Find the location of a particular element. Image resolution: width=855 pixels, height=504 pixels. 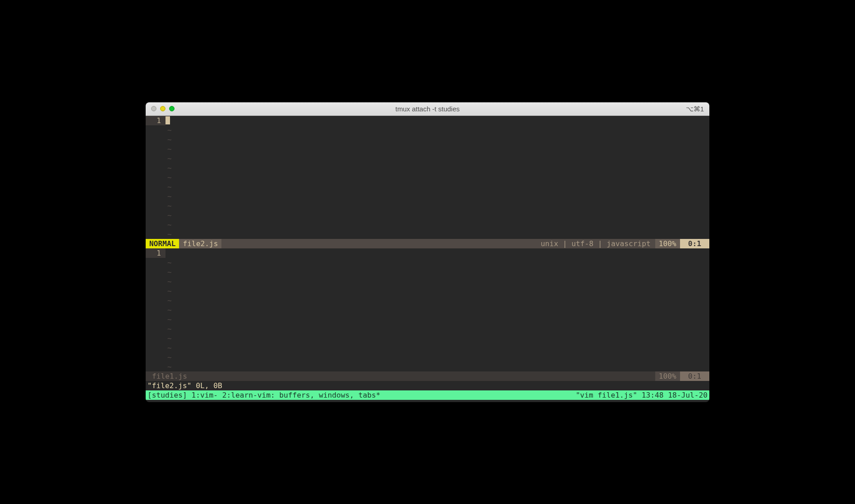

vim-message-line: "file2.js" 0L, 0B is located at coordinates (428, 386).